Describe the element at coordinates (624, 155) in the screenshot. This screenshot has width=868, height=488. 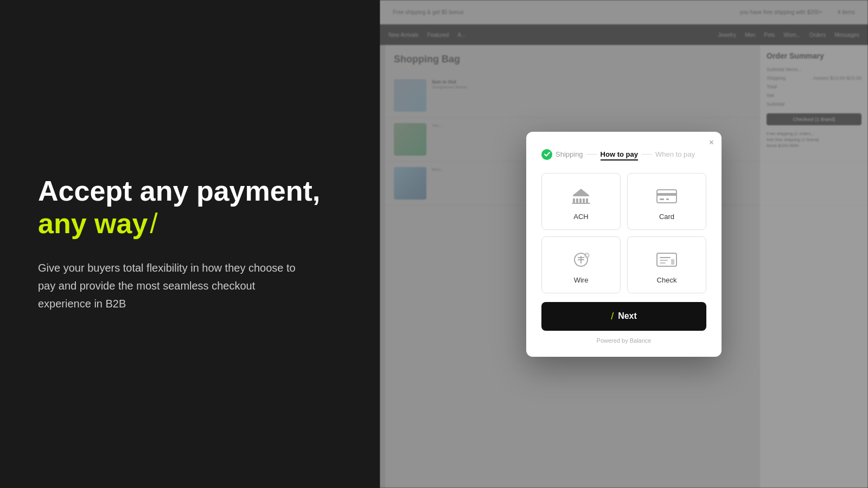
I see `stepper: Shipping How to pay When to pay` at that location.